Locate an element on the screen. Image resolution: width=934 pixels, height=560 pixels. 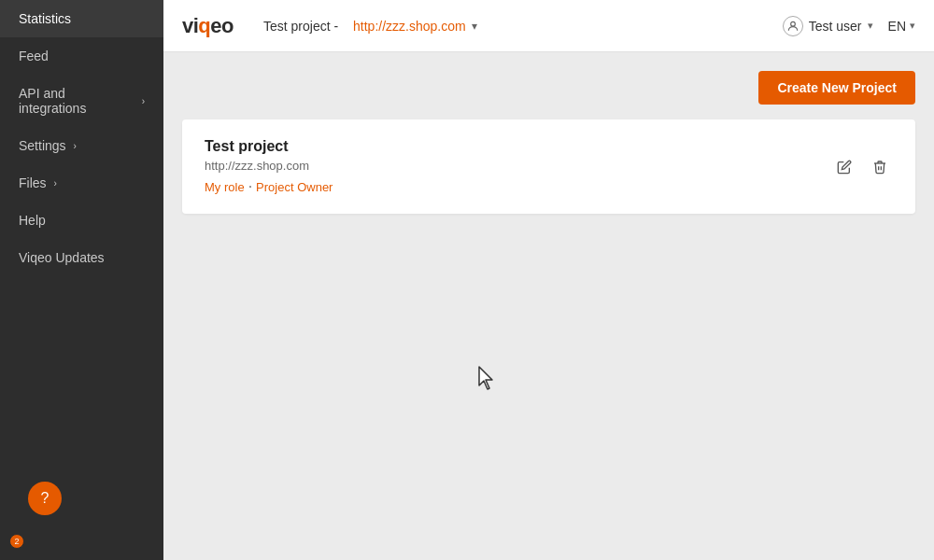
badge-count: 2 is located at coordinates (17, 541).